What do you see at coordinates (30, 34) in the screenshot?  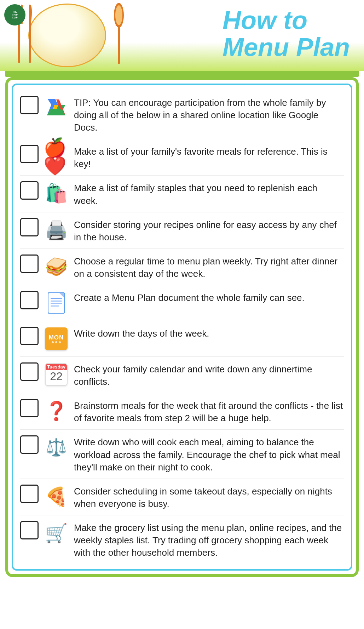 I see `knife-icon` at bounding box center [30, 34].